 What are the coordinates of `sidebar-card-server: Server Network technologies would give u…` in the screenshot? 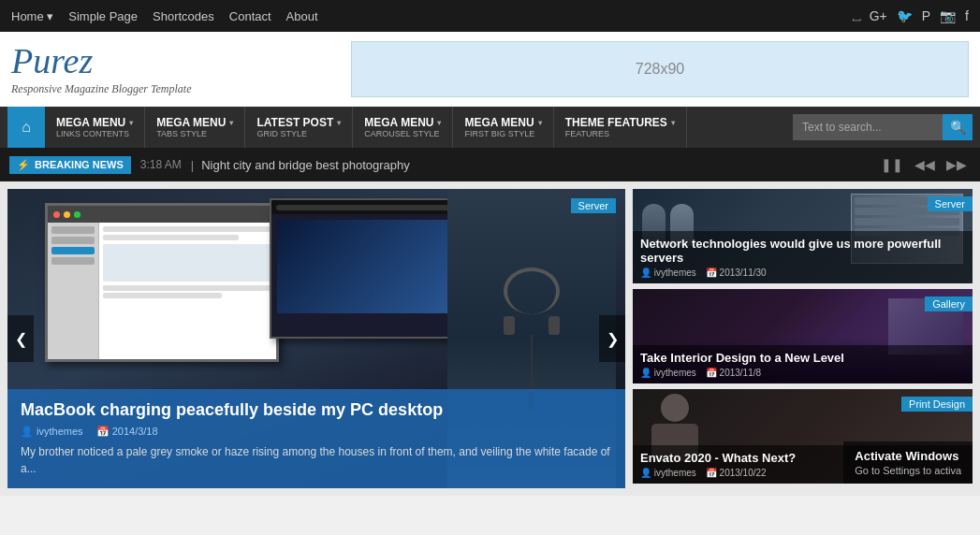 It's located at (803, 236).